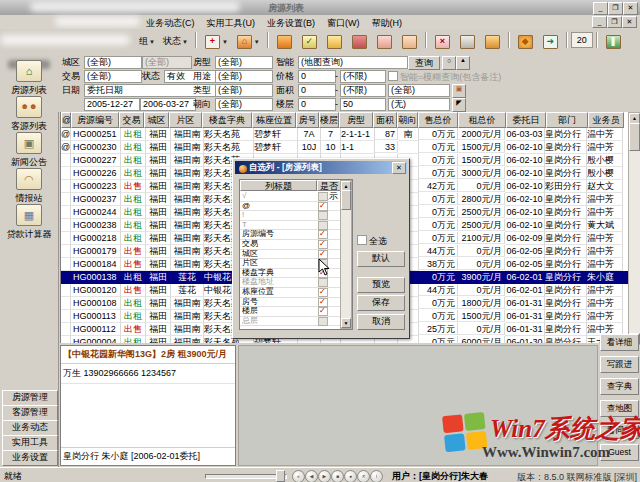 The height and width of the screenshot is (482, 640). Describe the element at coordinates (399, 168) in the screenshot. I see `dialog-close-button: ✕` at that location.